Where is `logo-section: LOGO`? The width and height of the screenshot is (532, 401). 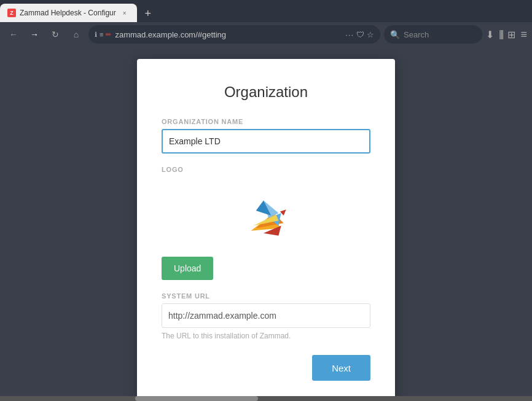
logo-section: LOGO is located at coordinates (266, 223).